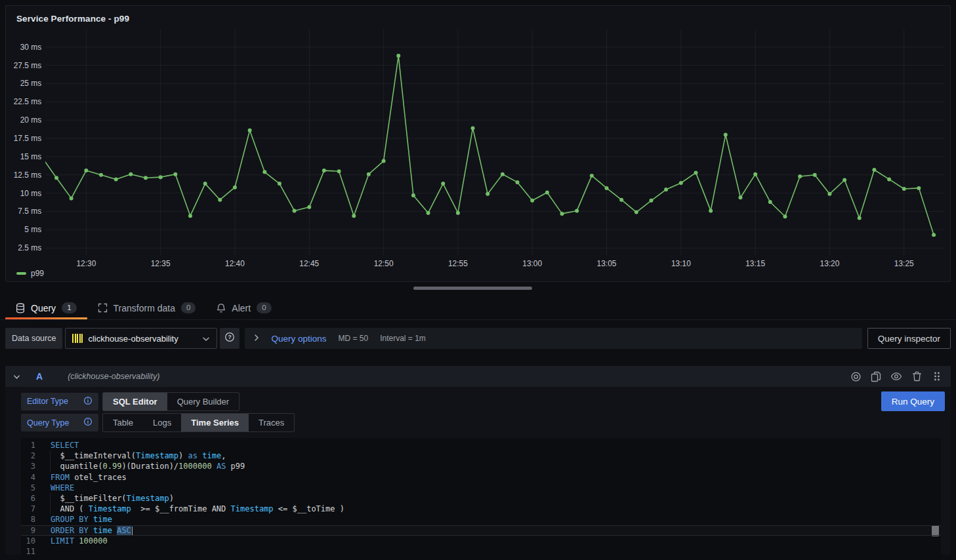 This screenshot has height=560, width=956. Describe the element at coordinates (133, 531) in the screenshot. I see `text-cursor` at that location.